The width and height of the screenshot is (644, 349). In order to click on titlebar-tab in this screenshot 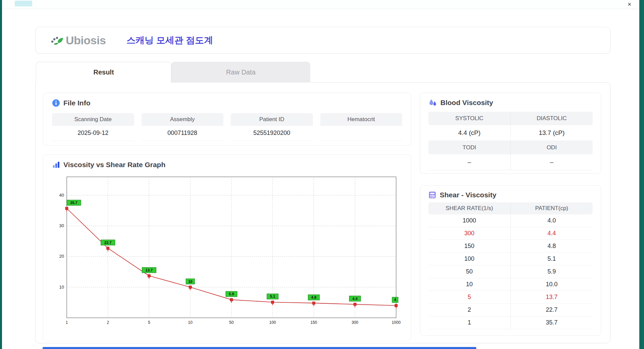, I will do `click(23, 3)`.